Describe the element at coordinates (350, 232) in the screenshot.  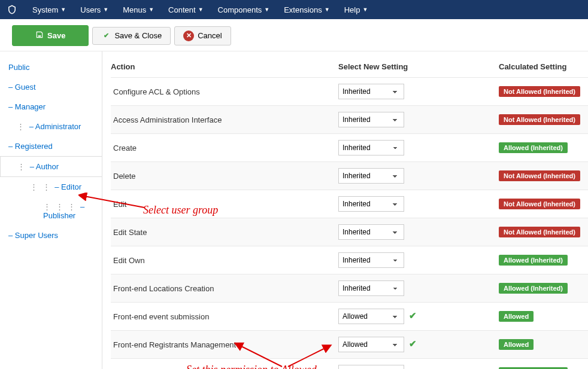
I see `permission-row: Edit StateInheritedNot Allowed (Inherite…` at that location.